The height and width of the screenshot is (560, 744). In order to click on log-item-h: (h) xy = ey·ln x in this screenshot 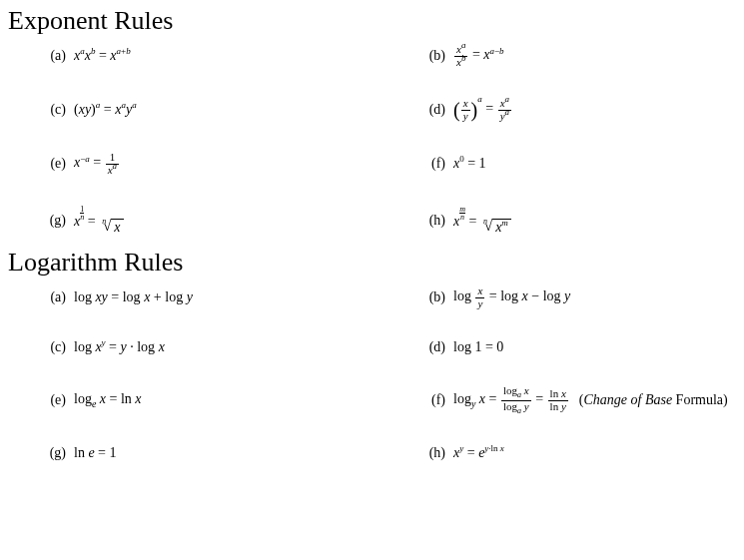, I will do `click(581, 453)`.